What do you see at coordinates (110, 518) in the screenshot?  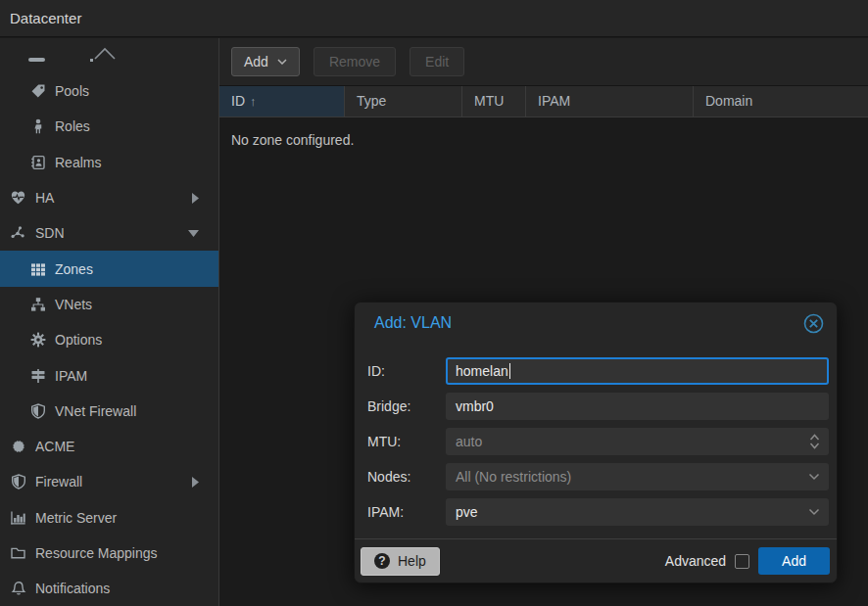 I see `sidebar-item-metric-server: Metric Server` at bounding box center [110, 518].